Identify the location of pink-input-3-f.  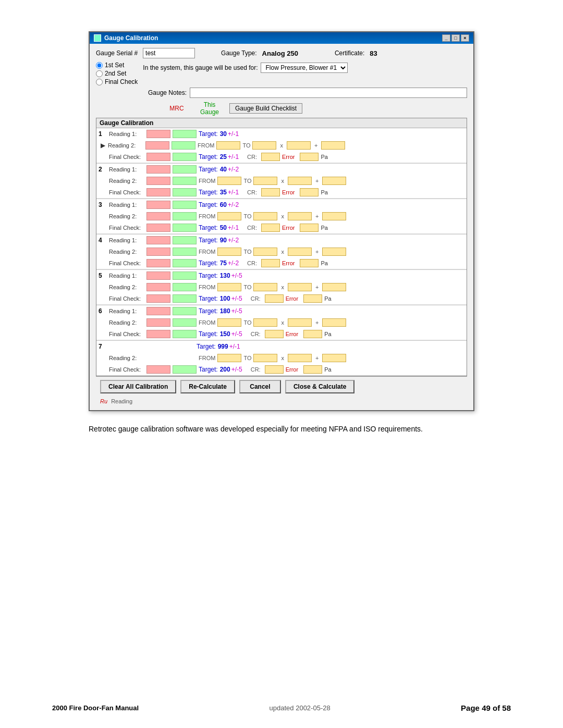
(158, 228).